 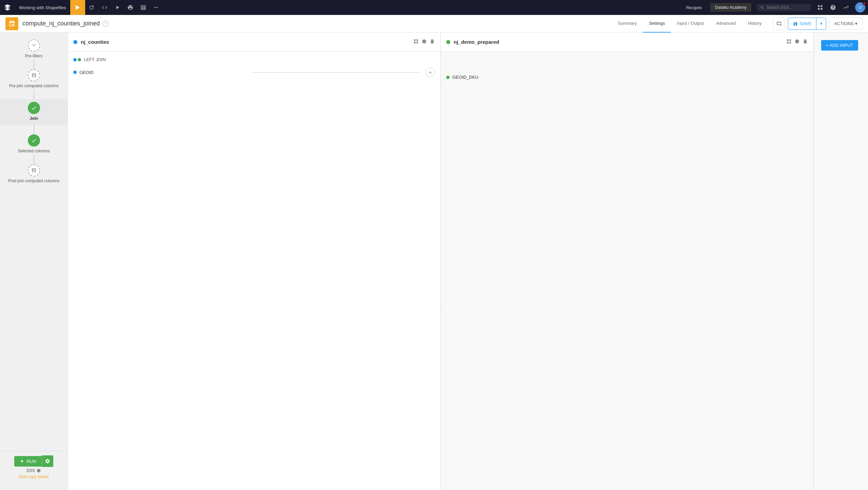 What do you see at coordinates (106, 24) in the screenshot?
I see `info-icon: ?` at bounding box center [106, 24].